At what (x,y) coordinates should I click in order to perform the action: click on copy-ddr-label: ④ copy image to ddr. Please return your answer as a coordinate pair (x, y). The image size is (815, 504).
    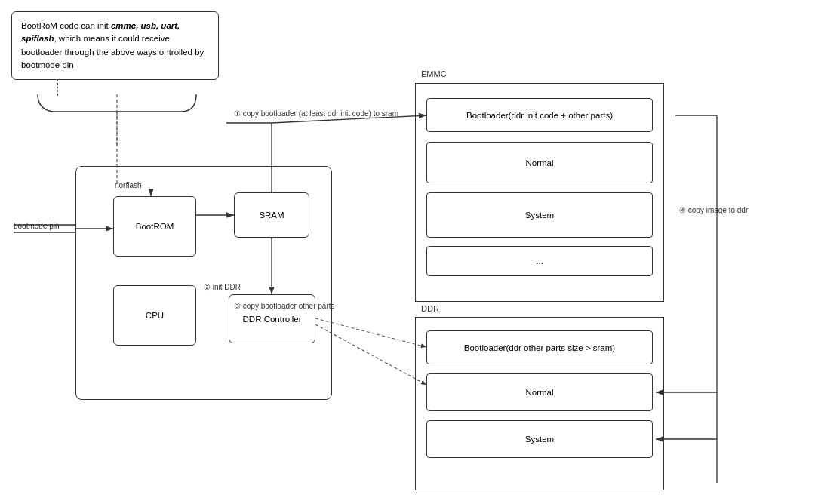
    Looking at the image, I should click on (714, 210).